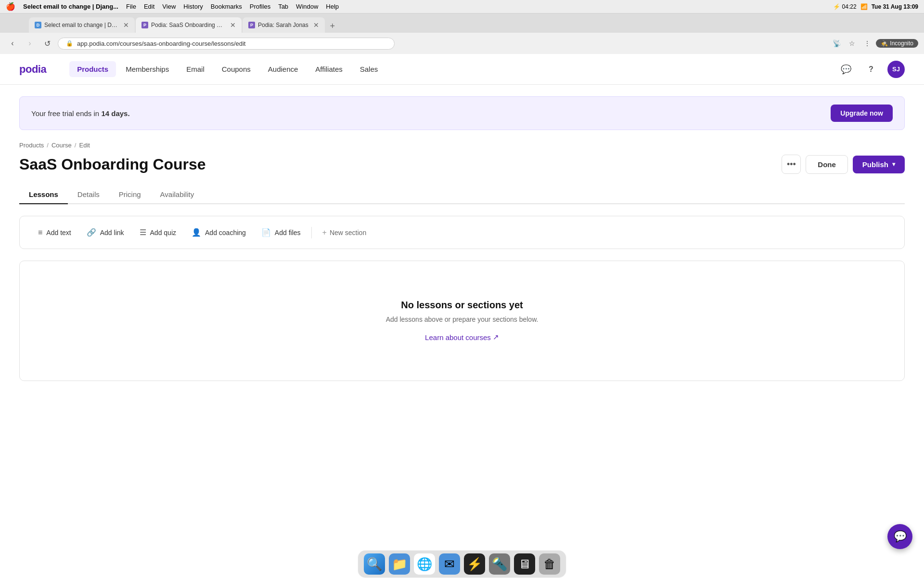  Describe the element at coordinates (791, 164) in the screenshot. I see `more-button: •••` at that location.